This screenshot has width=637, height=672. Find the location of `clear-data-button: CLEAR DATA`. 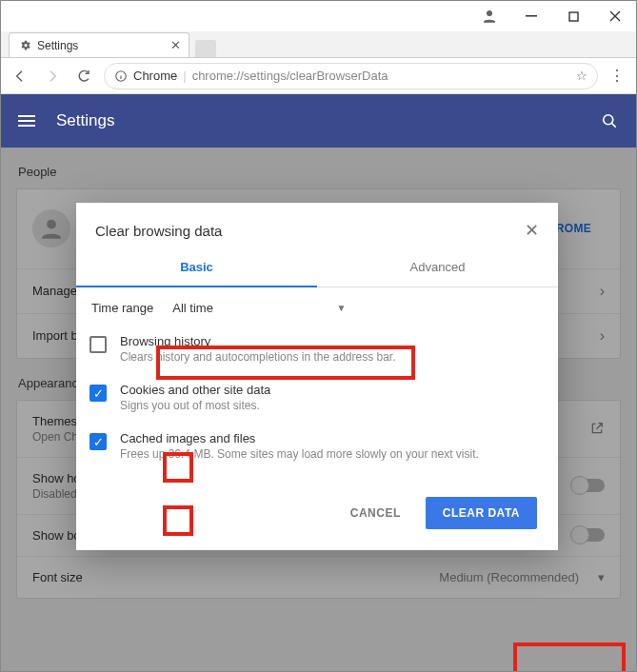

clear-data-button: CLEAR DATA is located at coordinates (482, 513).